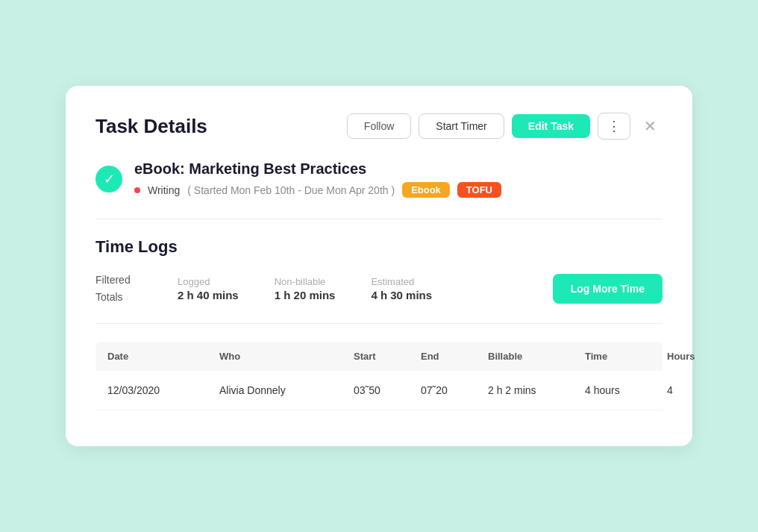 This screenshot has height=532, width=758. What do you see at coordinates (109, 179) in the screenshot?
I see `task-complete-indicator: ✓` at bounding box center [109, 179].